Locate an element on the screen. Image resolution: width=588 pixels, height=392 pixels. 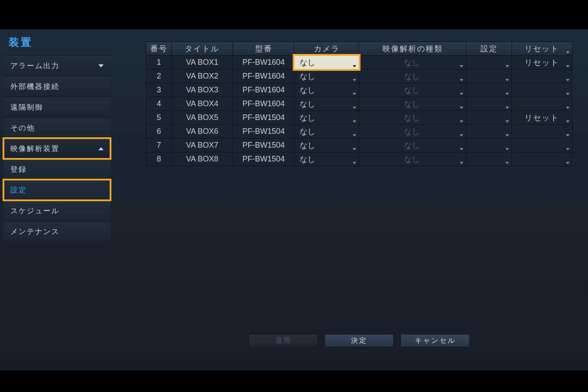
sidebar-item-maintenance: メンテナンス is located at coordinates (57, 231).